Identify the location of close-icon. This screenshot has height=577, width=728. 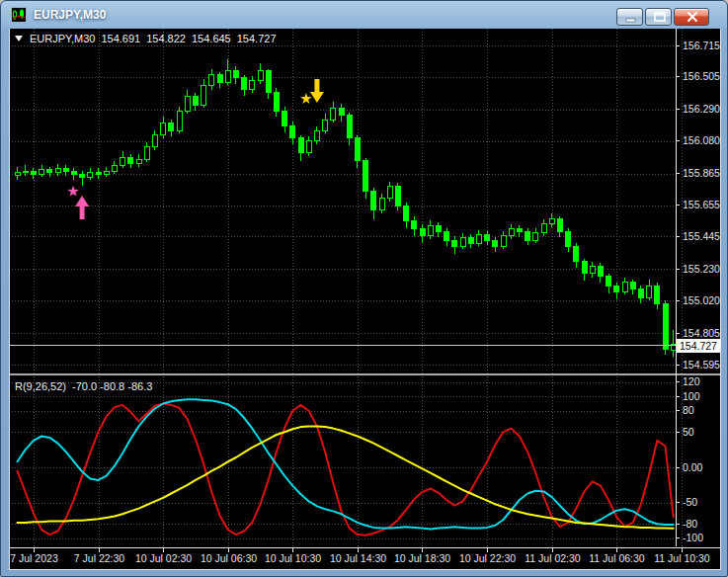
(691, 17).